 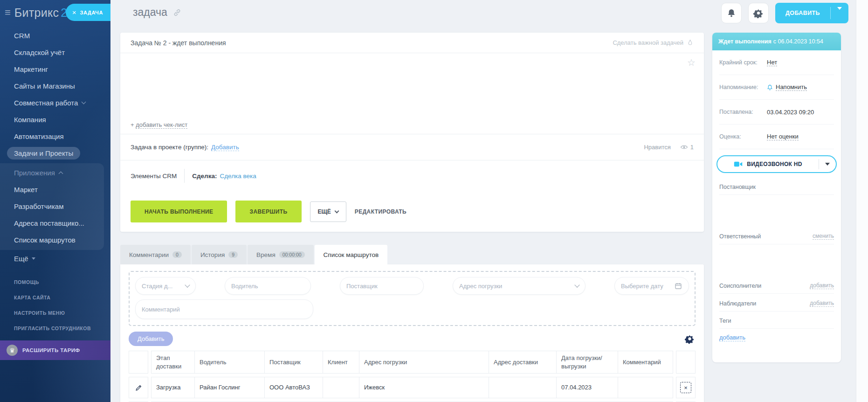 What do you see at coordinates (328, 212) in the screenshot?
I see `more-actions-button: ЕЩЁ` at bounding box center [328, 212].